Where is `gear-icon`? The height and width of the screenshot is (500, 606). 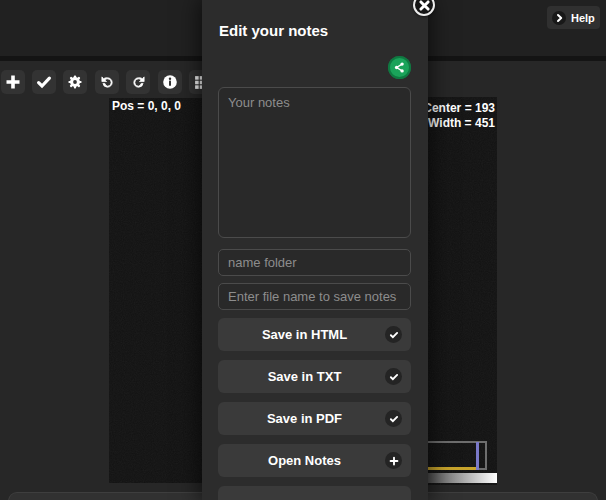 gear-icon is located at coordinates (75, 82).